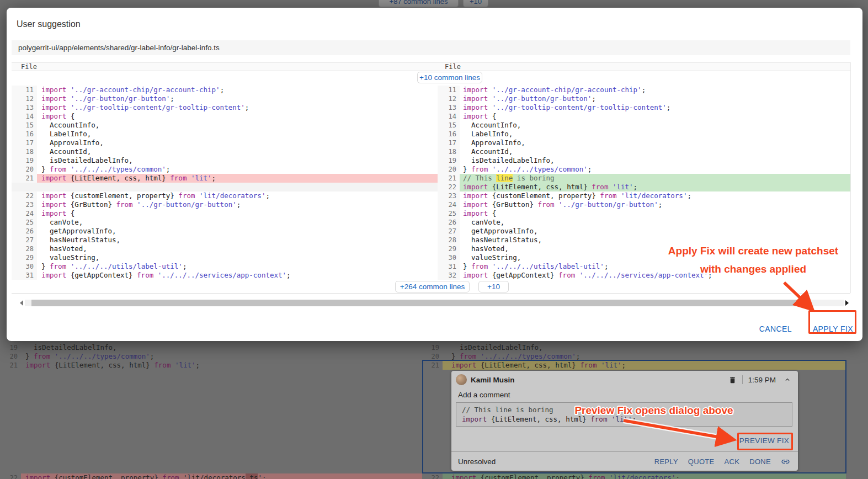 Image resolution: width=868 pixels, height=479 pixels. I want to click on scrollbar-left-arrow-icon, so click(22, 303).